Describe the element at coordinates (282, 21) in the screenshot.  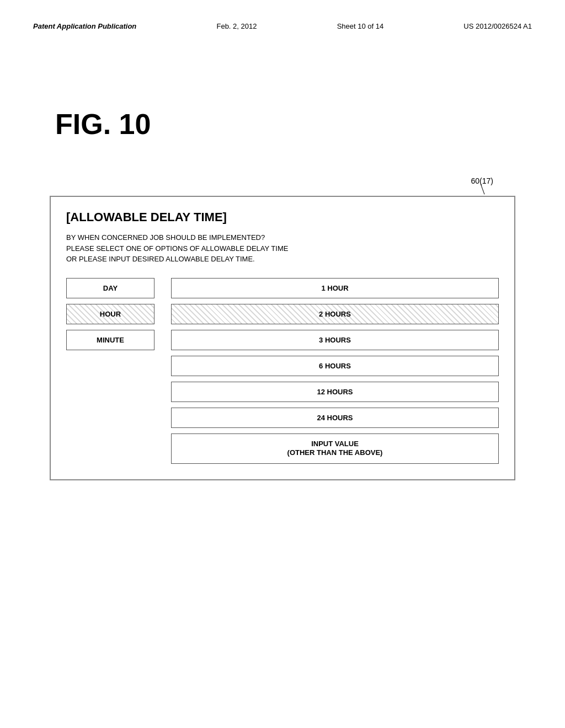
I see `page-header: Patent Application Publication Feb. 2, 2…` at that location.